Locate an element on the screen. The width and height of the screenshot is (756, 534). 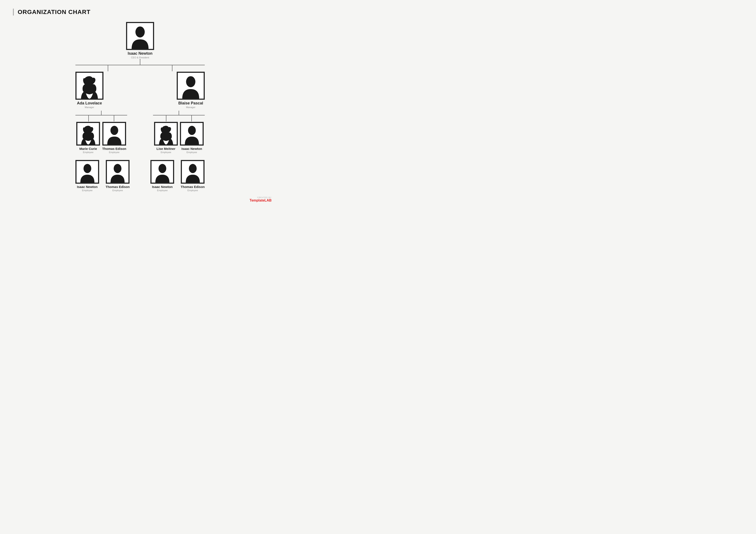
thomas1-photo is located at coordinates (114, 134).